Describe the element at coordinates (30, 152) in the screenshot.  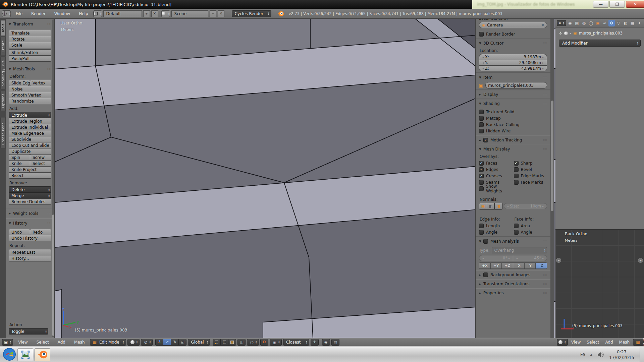
I see `duplicate-button: Duplicate` at that location.